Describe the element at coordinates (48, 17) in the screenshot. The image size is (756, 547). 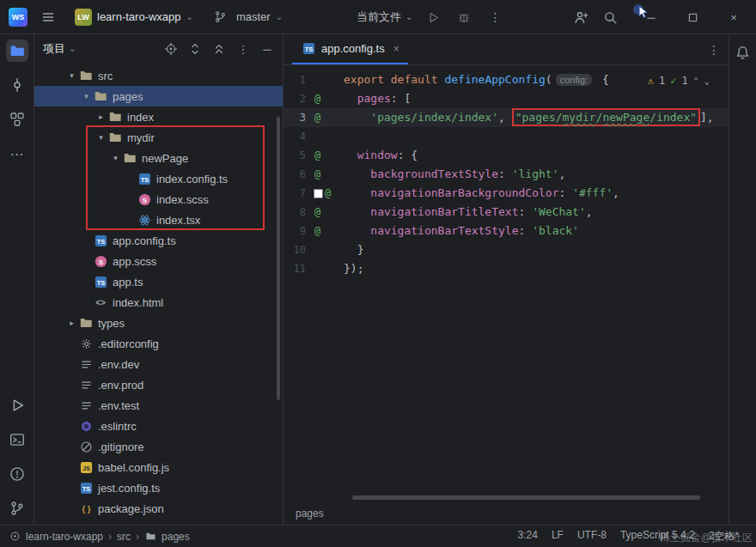
I see `main-menu-icon` at that location.